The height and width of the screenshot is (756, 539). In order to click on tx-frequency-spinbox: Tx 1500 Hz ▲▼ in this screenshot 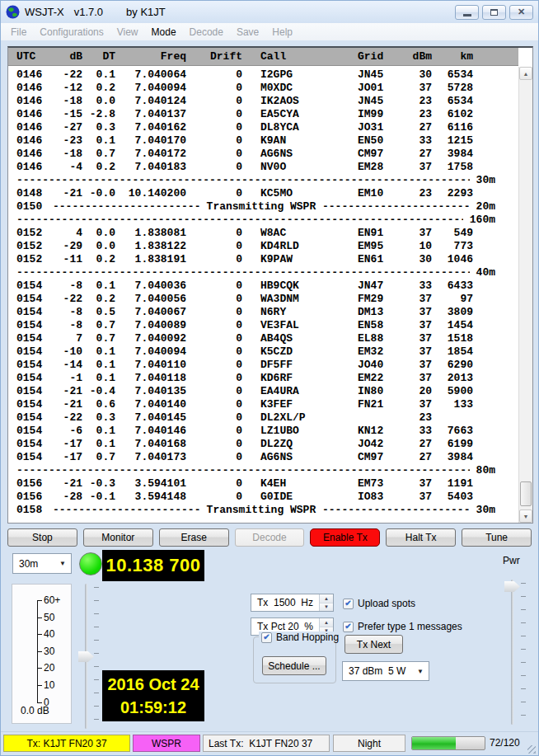, I will do `click(292, 603)`.